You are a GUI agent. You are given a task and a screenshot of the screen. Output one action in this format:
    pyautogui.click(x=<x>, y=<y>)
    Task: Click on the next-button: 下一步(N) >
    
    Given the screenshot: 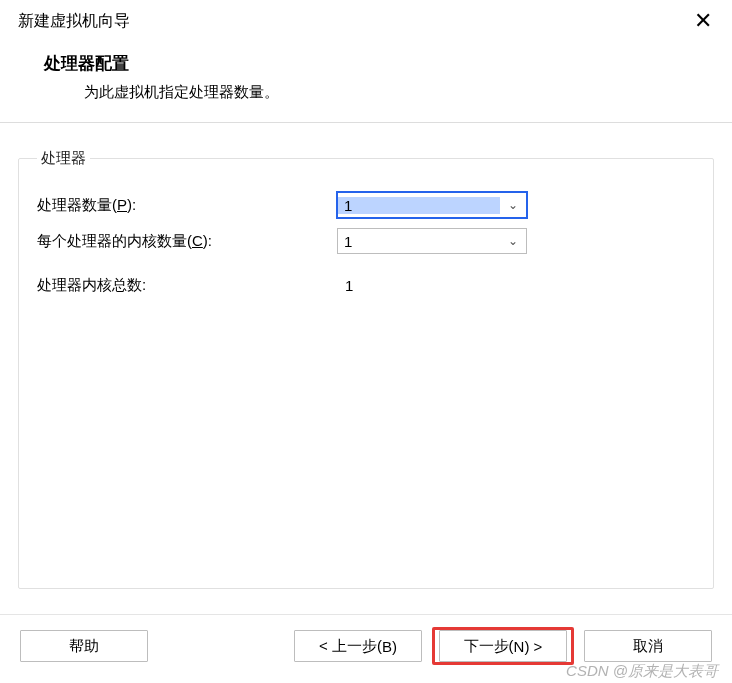 What is the action you would take?
    pyautogui.click(x=503, y=646)
    